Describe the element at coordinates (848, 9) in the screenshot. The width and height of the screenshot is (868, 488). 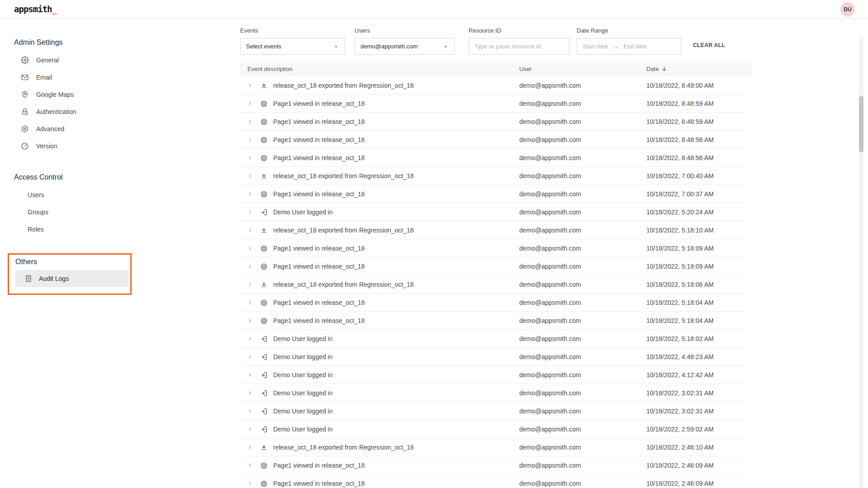
I see `avatar: DU` at that location.